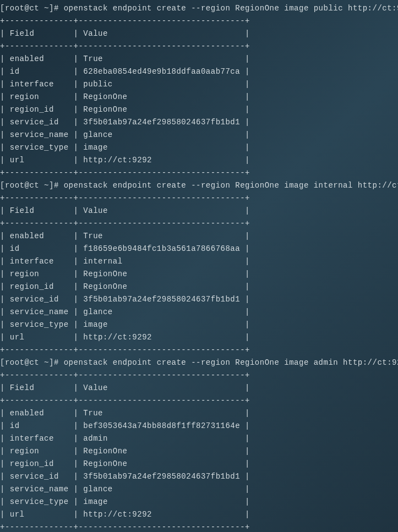  Describe the element at coordinates (199, 426) in the screenshot. I see `table-row: | id | bef3053643a74bb88d8f1ff82731164e …` at that location.